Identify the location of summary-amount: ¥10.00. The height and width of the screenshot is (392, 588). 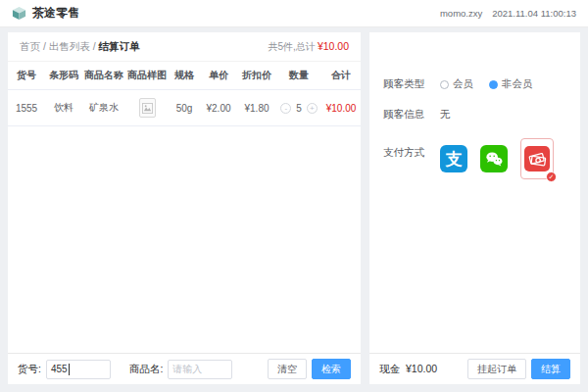
(333, 46).